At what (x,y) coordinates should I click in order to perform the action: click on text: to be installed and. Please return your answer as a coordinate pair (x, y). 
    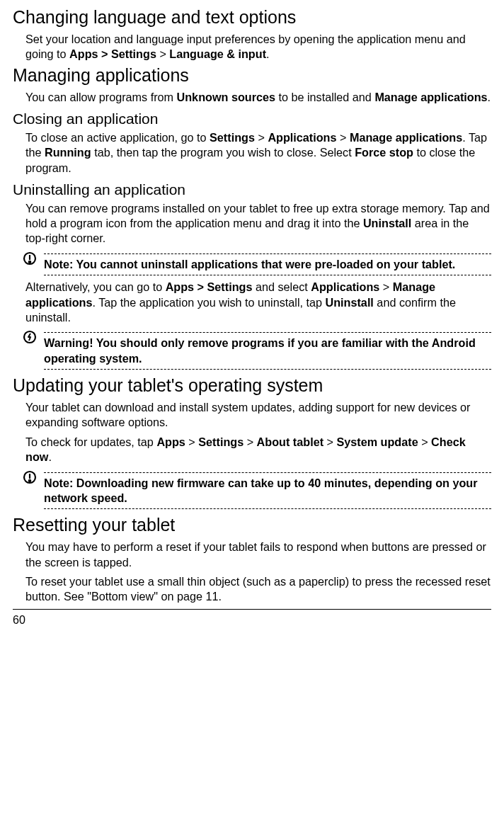
    Looking at the image, I should click on (325, 97).